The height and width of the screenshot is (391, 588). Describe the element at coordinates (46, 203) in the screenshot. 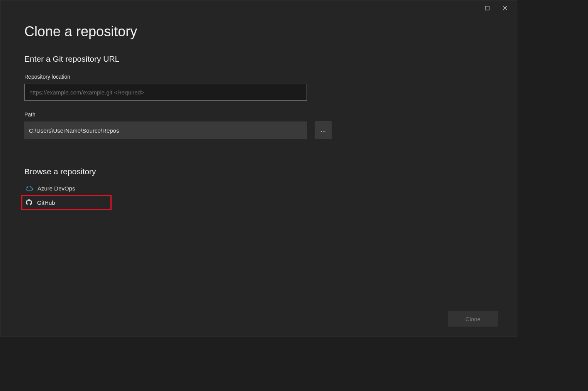

I see `browse-item-label: GitHub` at that location.